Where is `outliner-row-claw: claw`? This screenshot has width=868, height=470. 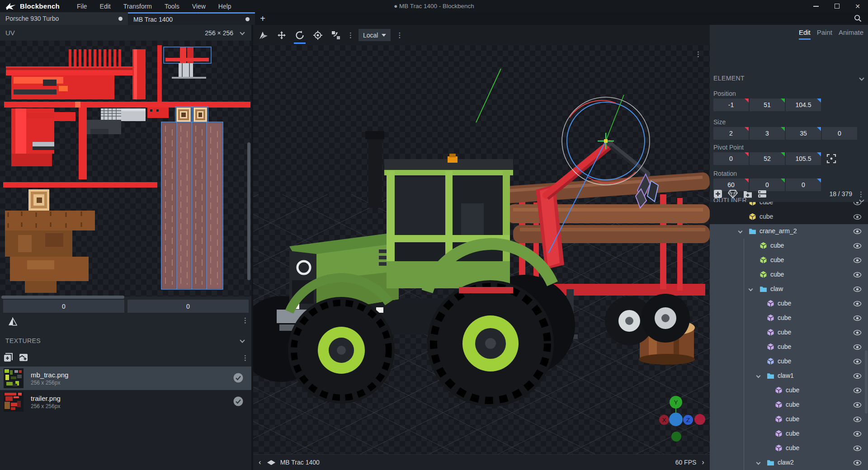 outliner-row-claw: claw is located at coordinates (789, 289).